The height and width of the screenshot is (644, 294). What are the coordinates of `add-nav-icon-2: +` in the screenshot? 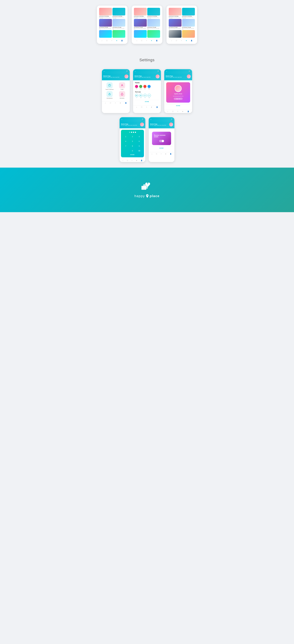 It's located at (146, 107).